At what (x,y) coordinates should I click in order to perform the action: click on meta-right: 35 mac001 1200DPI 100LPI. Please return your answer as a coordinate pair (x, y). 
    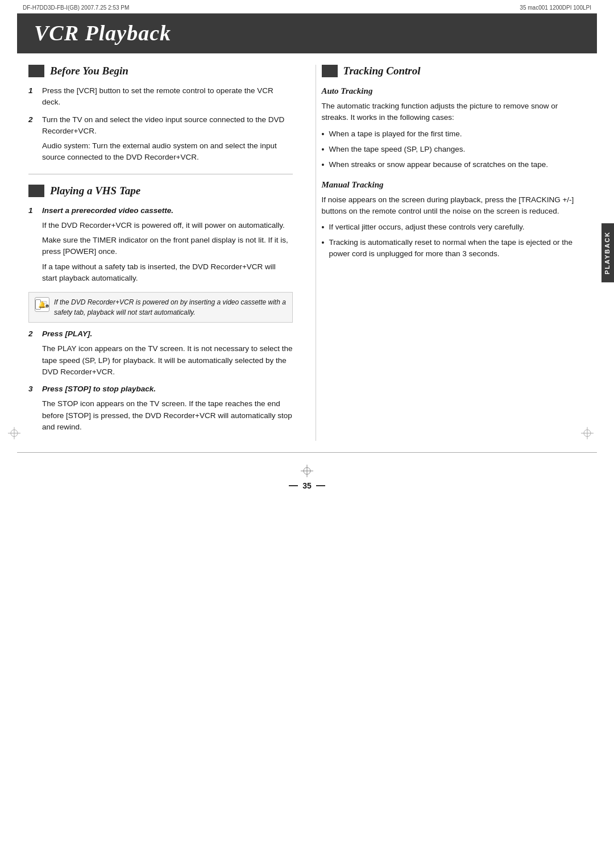
    Looking at the image, I should click on (555, 8).